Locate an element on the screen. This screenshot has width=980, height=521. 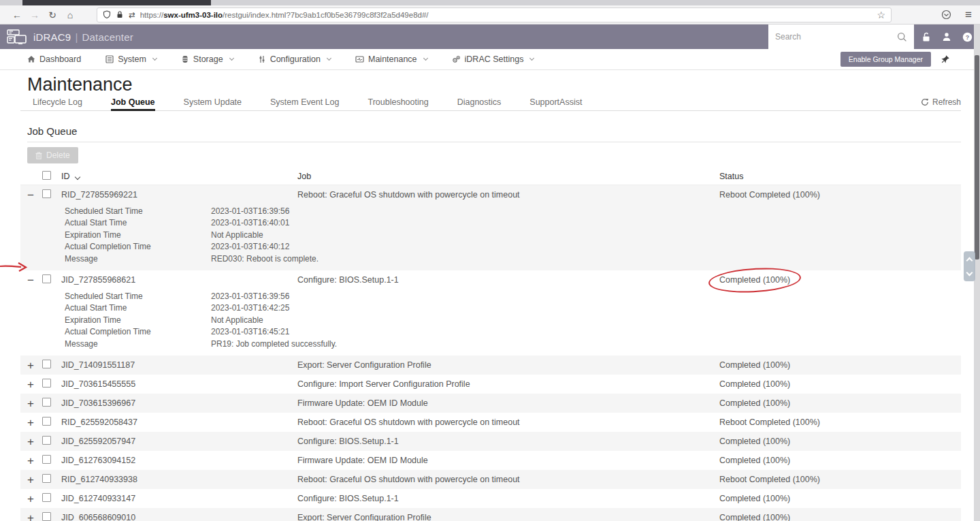
nav-item-system: System is located at coordinates (131, 59).